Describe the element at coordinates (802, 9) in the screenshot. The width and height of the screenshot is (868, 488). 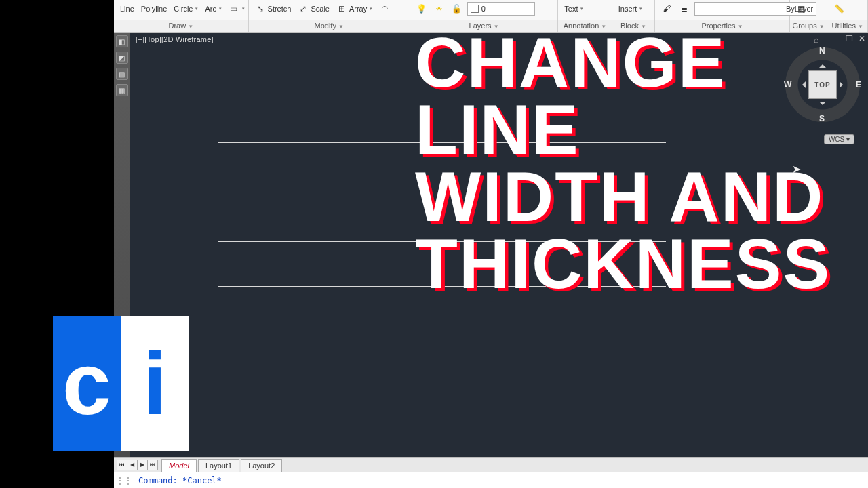
I see `groups-group: ▦` at that location.